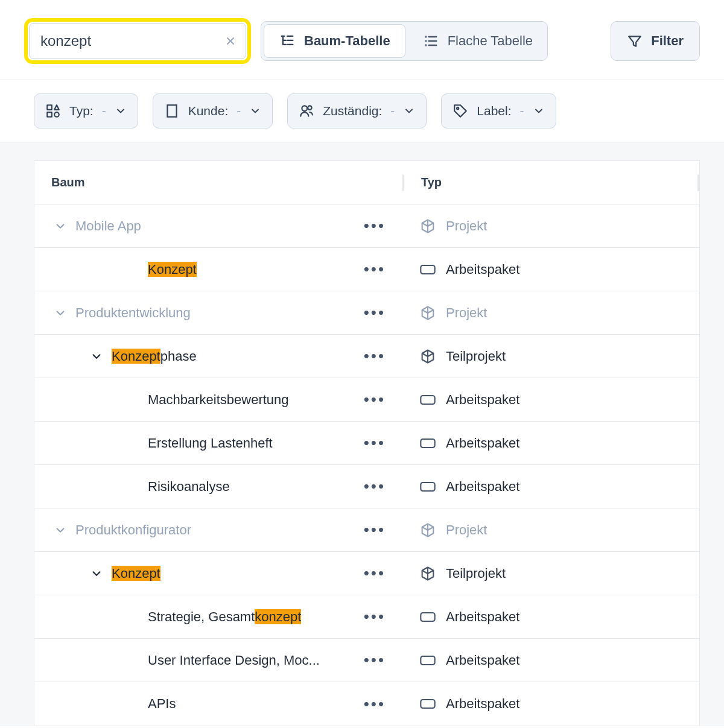 The height and width of the screenshot is (728, 724). I want to click on table-row: Mobile App•••Projekt, so click(367, 226).